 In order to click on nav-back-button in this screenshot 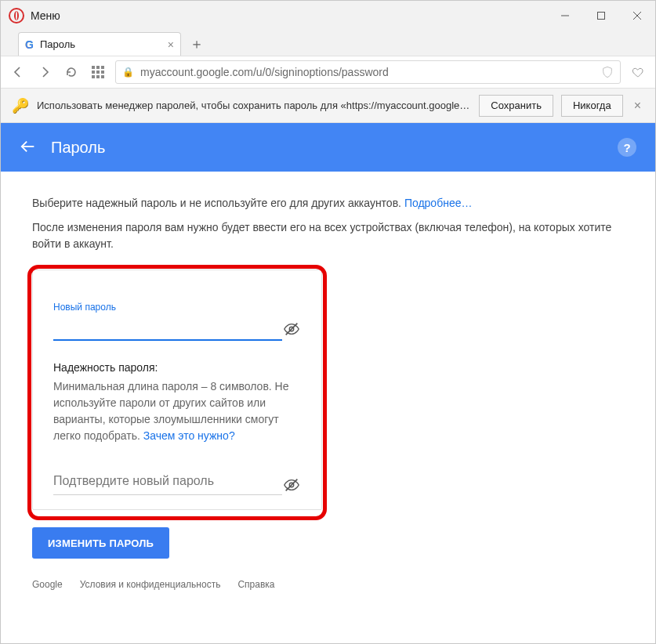, I will do `click(18, 72)`.